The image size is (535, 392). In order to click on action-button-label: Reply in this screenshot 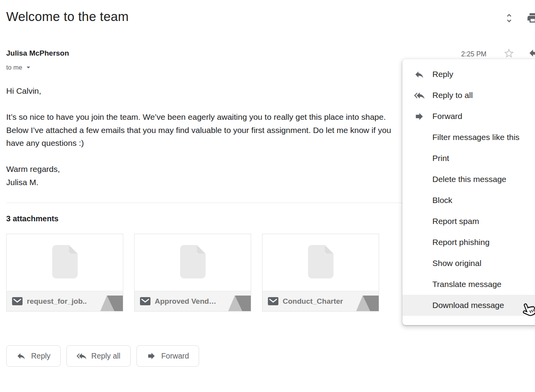, I will do `click(41, 356)`.